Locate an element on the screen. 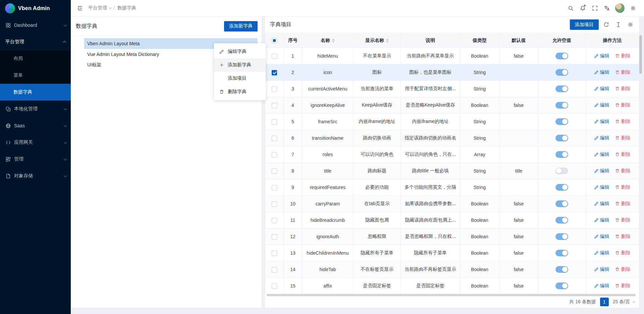 Image resolution: width=644 pixels, height=314 pixels. context-menu-add-item: 添加项目 is located at coordinates (240, 78).